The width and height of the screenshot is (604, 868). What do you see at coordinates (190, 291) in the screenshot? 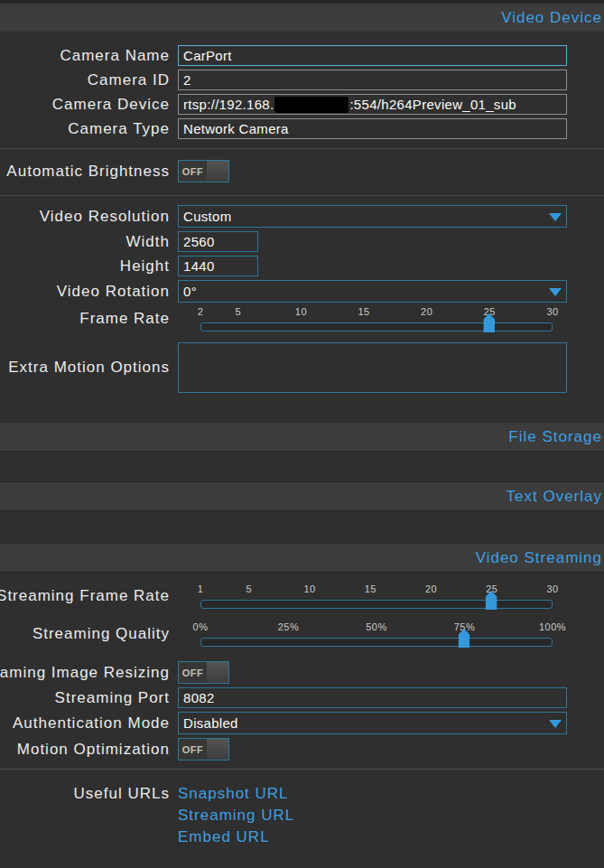
I see `video-rotation-value: 0°` at bounding box center [190, 291].